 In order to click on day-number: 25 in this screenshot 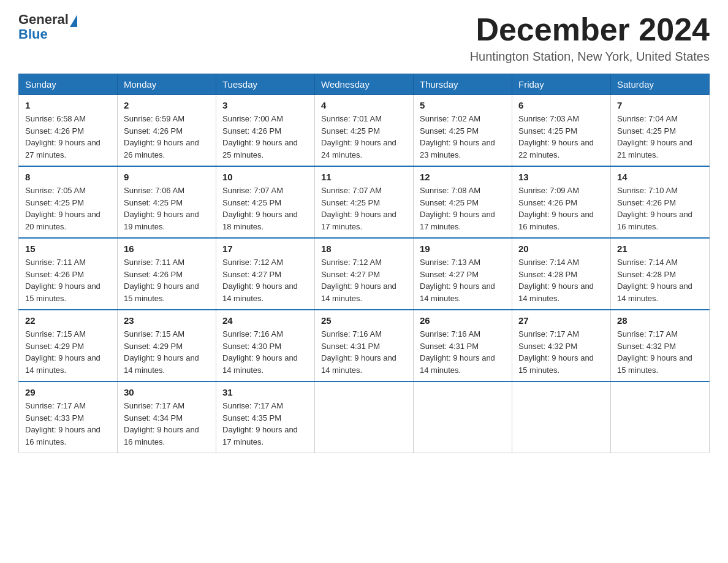, I will do `click(364, 320)`.